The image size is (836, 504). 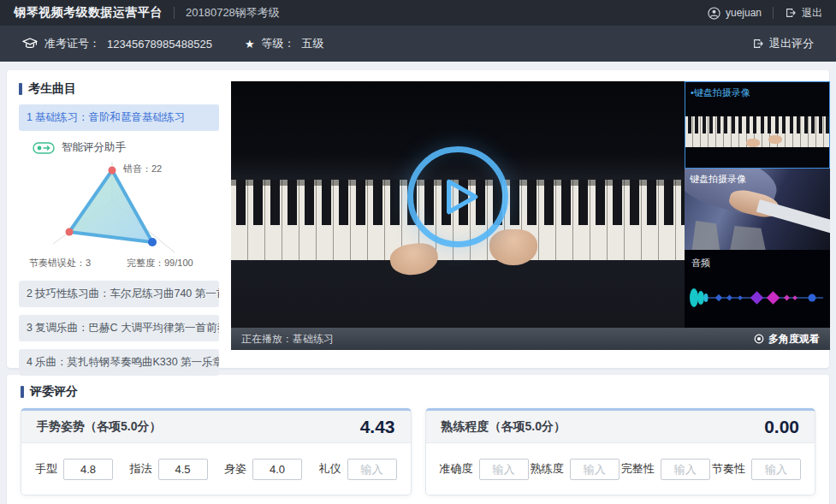 What do you see at coordinates (744, 13) in the screenshot?
I see `user-name: yuejuan` at bounding box center [744, 13].